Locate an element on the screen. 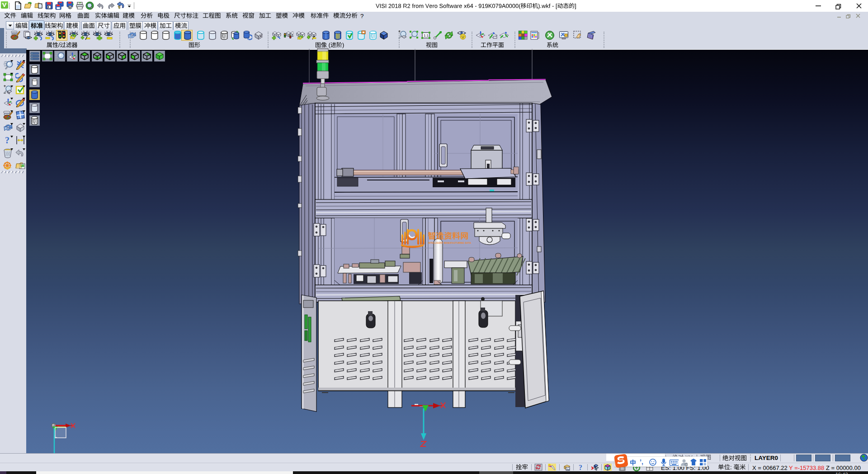  svg-text: 4a is located at coordinates (568, 469).